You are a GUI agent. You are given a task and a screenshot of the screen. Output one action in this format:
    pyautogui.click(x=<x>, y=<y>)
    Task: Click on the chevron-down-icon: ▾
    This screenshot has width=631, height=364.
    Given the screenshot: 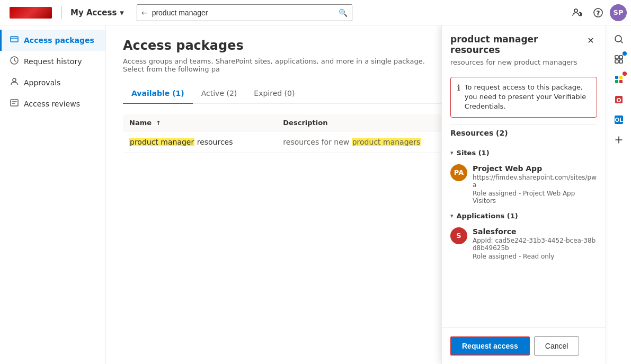 What is the action you would take?
    pyautogui.click(x=122, y=13)
    